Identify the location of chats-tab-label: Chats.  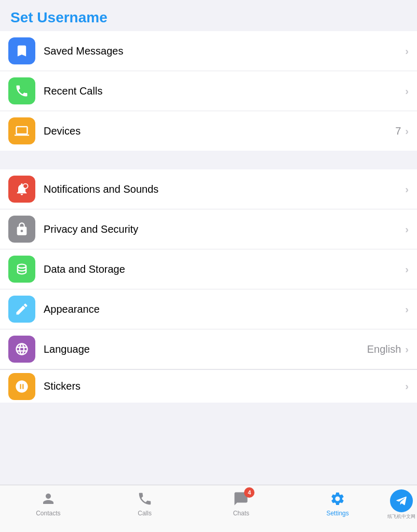
(241, 513).